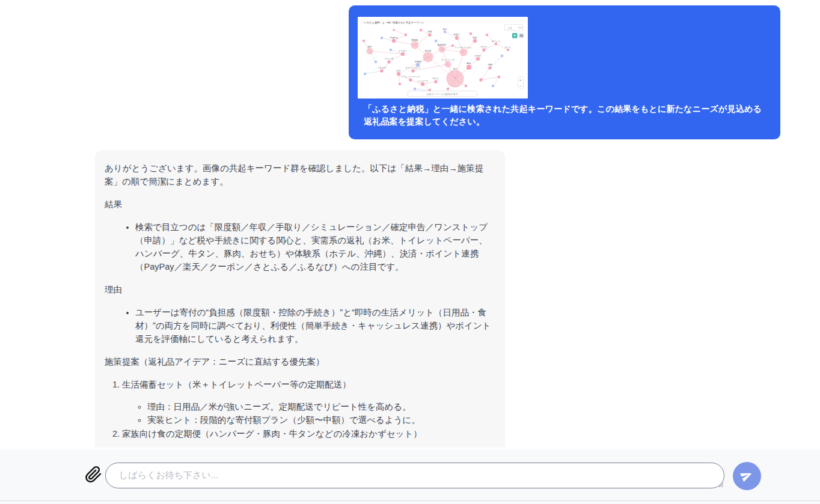 The height and width of the screenshot is (504, 820). Describe the element at coordinates (413, 68) in the screenshot. I see `svg-text: キャッシュレス` at that location.